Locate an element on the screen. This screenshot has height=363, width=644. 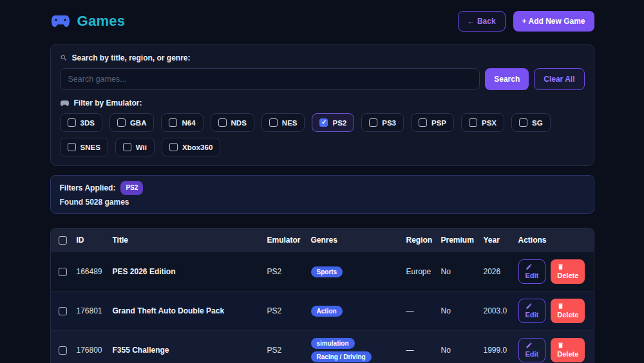
emulator-filter-nds: NDS is located at coordinates (232, 122).